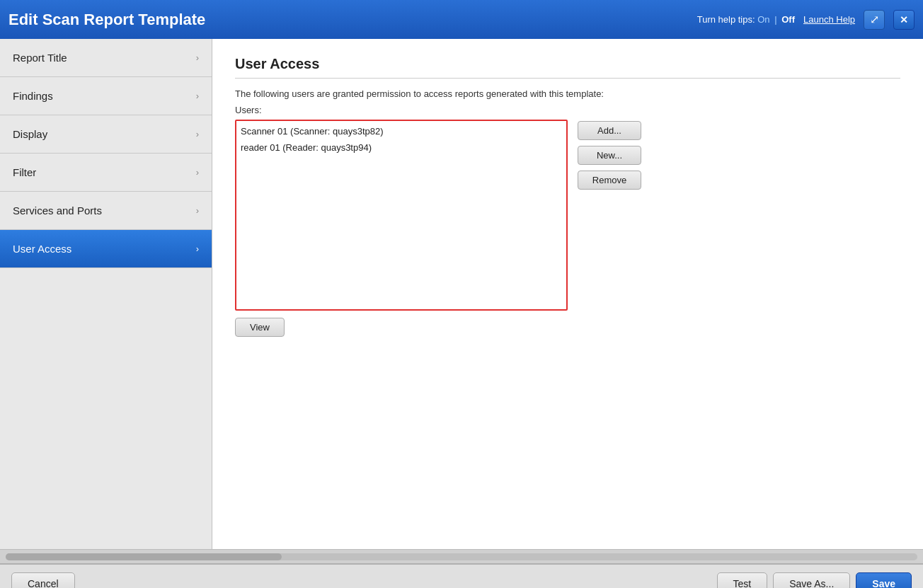 The height and width of the screenshot is (588, 923). I want to click on sidebar-item-label: Report Title, so click(40, 58).